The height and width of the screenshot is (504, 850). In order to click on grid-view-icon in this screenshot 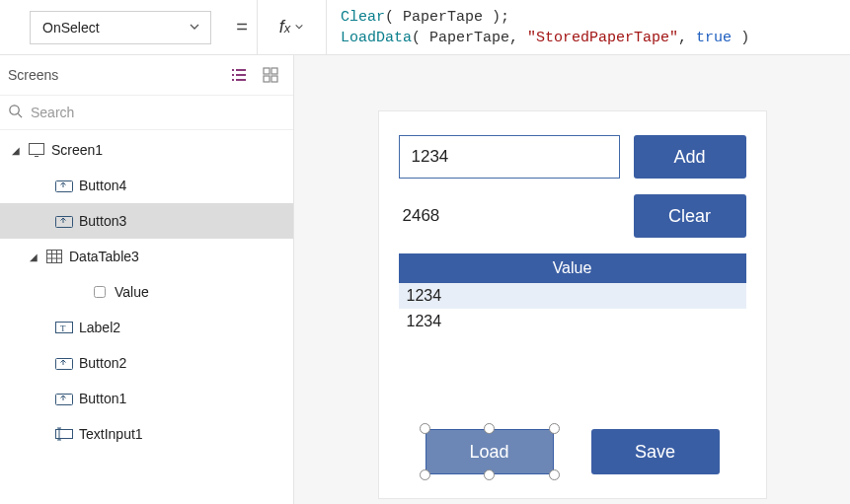, I will do `click(270, 75)`.